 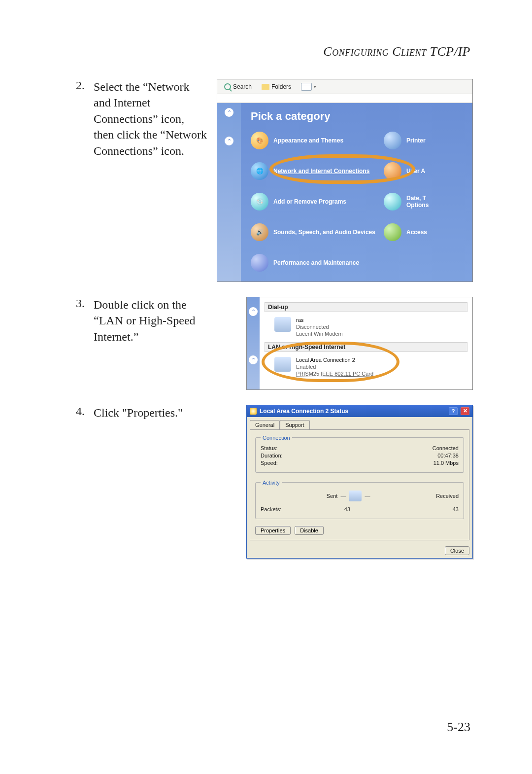 I want to click on nic-icon, so click(x=283, y=364).